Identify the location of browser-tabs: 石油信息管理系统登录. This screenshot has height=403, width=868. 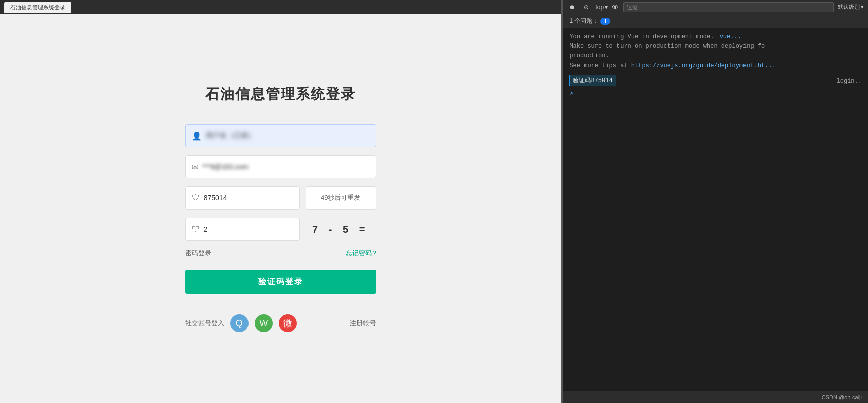
(280, 7).